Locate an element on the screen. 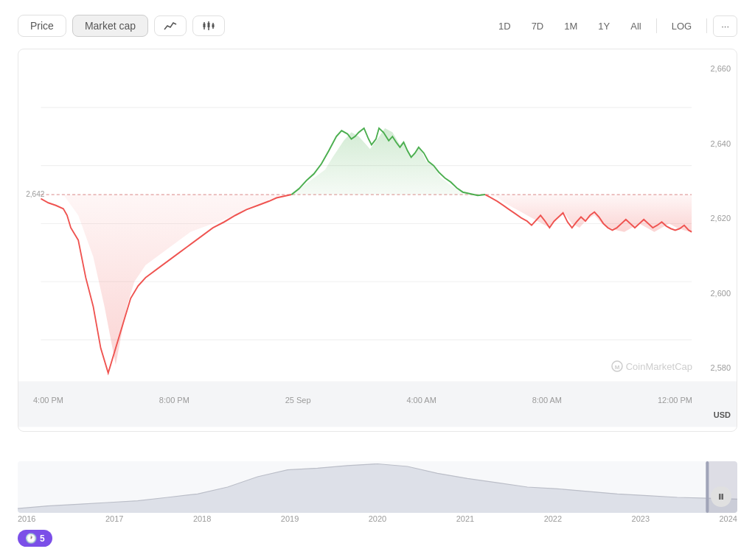 This screenshot has height=560, width=755. toolbar-separator is located at coordinates (656, 26).